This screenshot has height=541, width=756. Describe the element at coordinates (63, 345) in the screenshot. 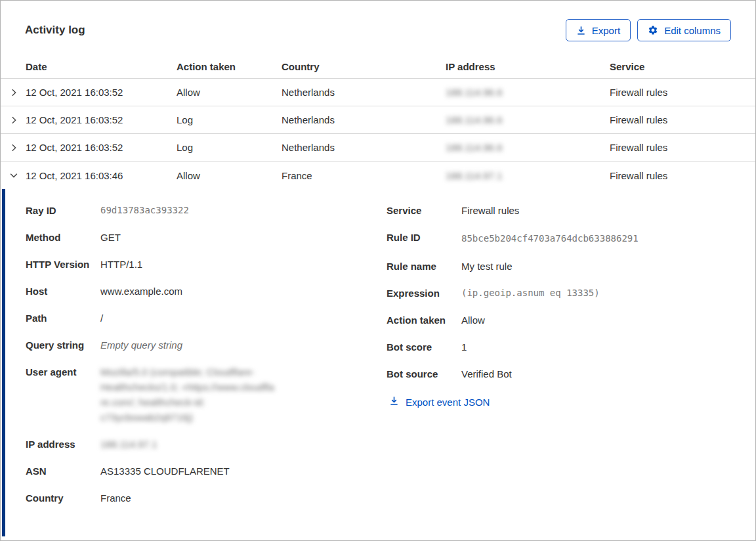

I see `detail-label: Query string` at that location.